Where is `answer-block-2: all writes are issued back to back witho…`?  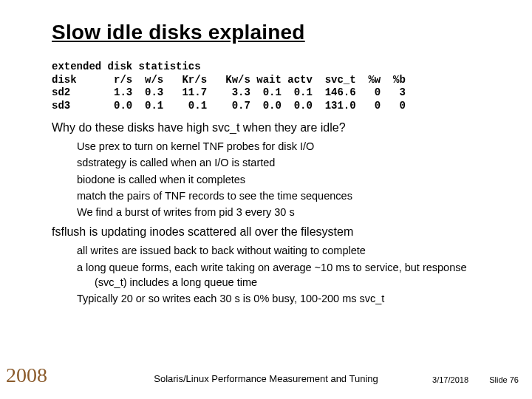 answer-block-2: all writes are issued back to back witho… is located at coordinates (282, 275).